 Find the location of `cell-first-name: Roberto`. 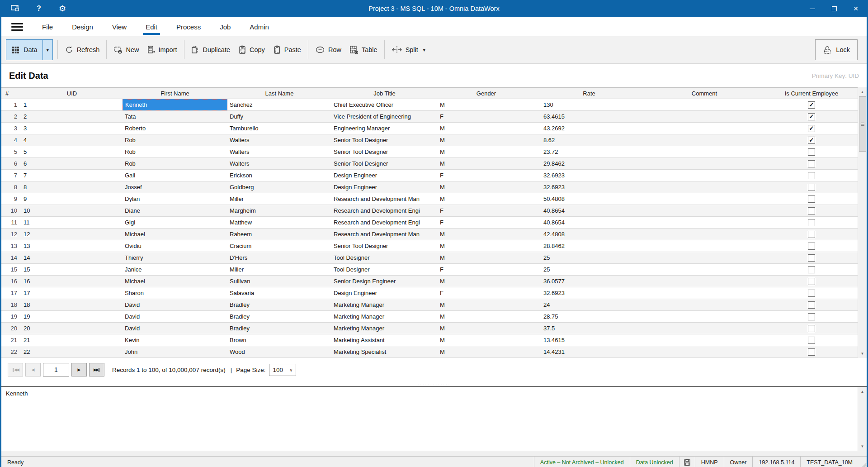

cell-first-name: Roberto is located at coordinates (175, 129).